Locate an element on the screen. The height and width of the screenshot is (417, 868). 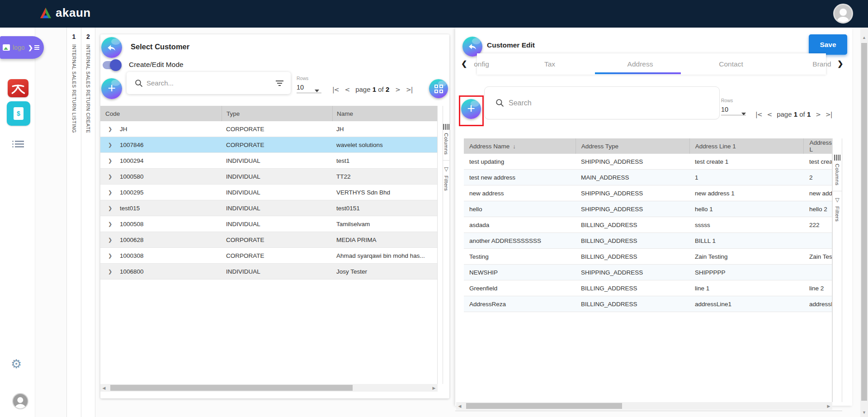
table-row: ❯1000508INDIVIDUALTamilselvam is located at coordinates (269, 224).